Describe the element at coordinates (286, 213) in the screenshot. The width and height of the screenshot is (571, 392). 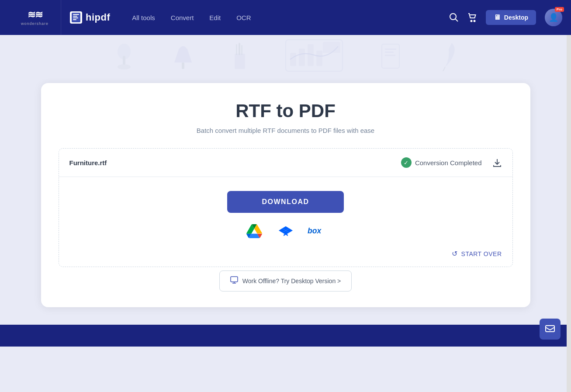
I see `actions-area: DOWNLOAD` at that location.